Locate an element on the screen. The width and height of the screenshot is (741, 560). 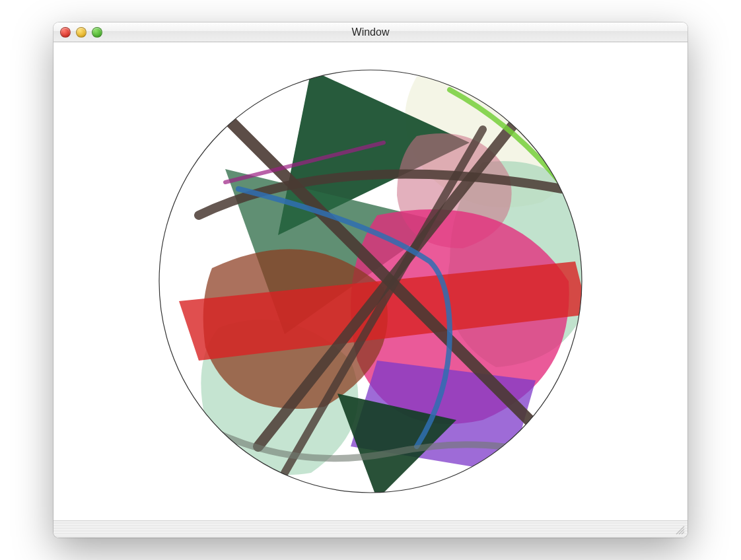
close-button is located at coordinates (65, 32).